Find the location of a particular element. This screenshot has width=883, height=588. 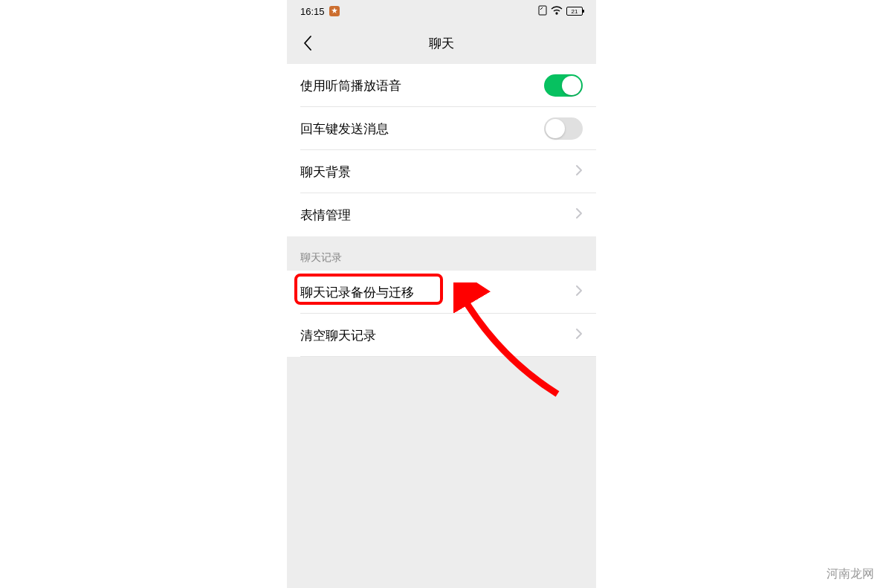

status-bar: 16:15 21 is located at coordinates (442, 11).